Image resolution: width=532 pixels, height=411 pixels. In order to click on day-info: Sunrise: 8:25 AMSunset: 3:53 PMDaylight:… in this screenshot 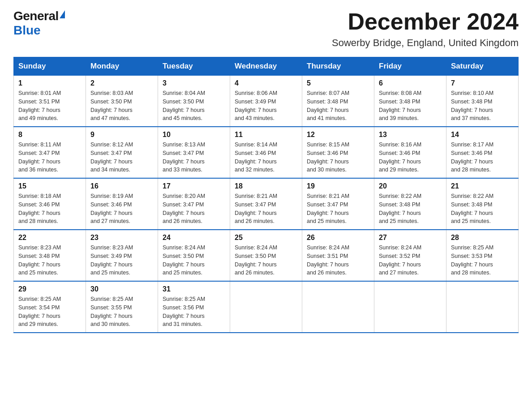, I will do `click(472, 260)`.